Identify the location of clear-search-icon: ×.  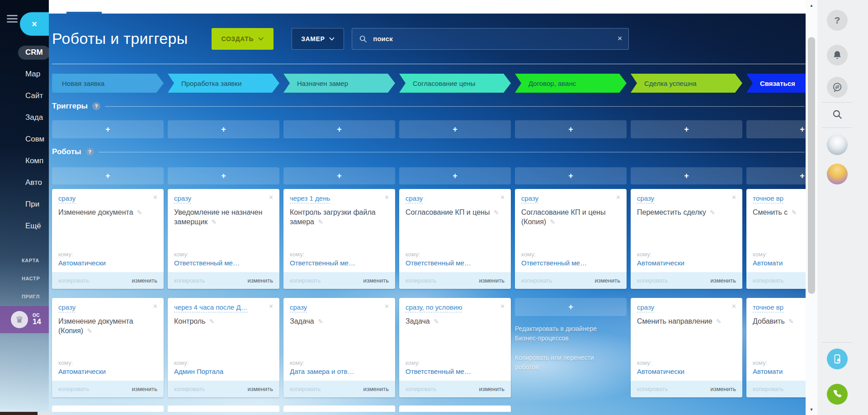
(620, 39).